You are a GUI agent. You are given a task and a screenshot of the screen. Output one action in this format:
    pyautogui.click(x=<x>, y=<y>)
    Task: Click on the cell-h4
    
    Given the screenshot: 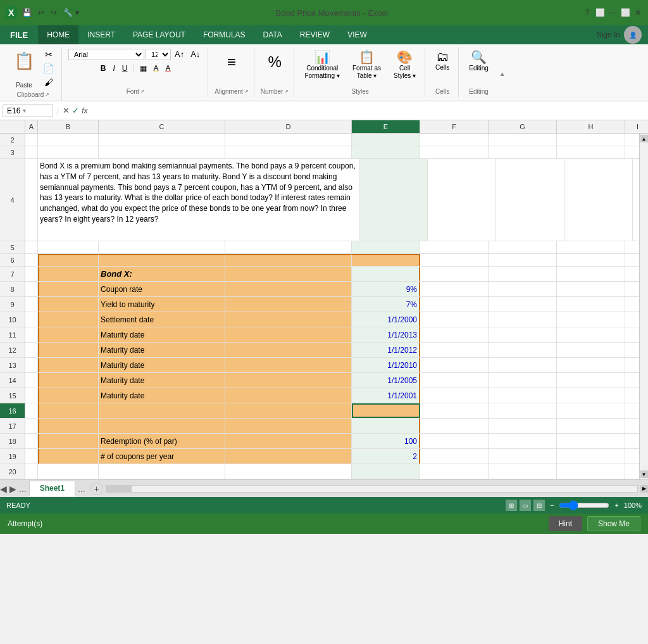 What is the action you would take?
    pyautogui.click(x=599, y=200)
    